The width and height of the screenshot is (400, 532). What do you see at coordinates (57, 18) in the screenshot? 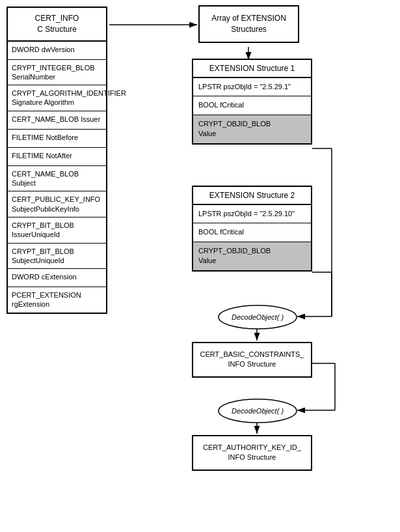
I see `cert-info-title: CERT_INFO` at bounding box center [57, 18].